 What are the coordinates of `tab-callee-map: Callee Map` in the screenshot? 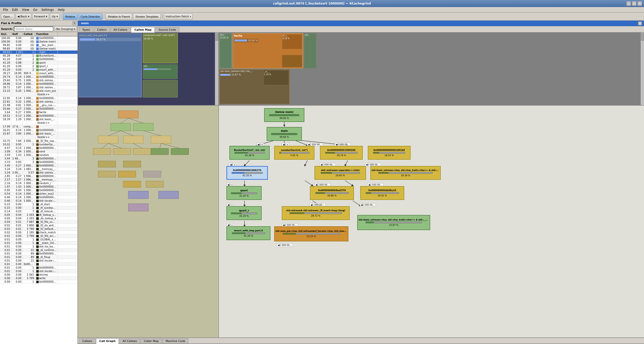 It's located at (143, 30).